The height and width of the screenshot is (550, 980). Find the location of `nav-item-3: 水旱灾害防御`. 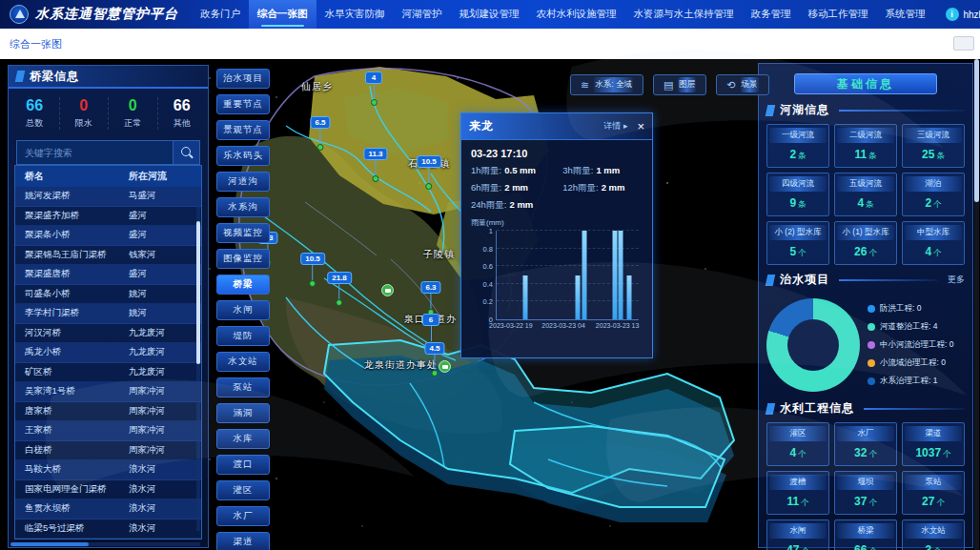

nav-item-3: 水旱灾害防御 is located at coordinates (355, 14).